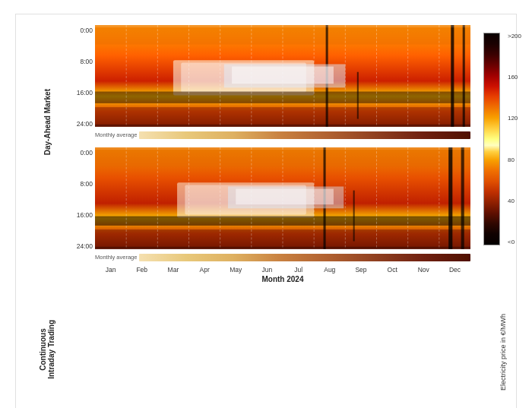 This screenshot has height=408, width=532. What do you see at coordinates (283, 258) in the screenshot?
I see `chart2-monthly-avg: Monthly average` at bounding box center [283, 258].